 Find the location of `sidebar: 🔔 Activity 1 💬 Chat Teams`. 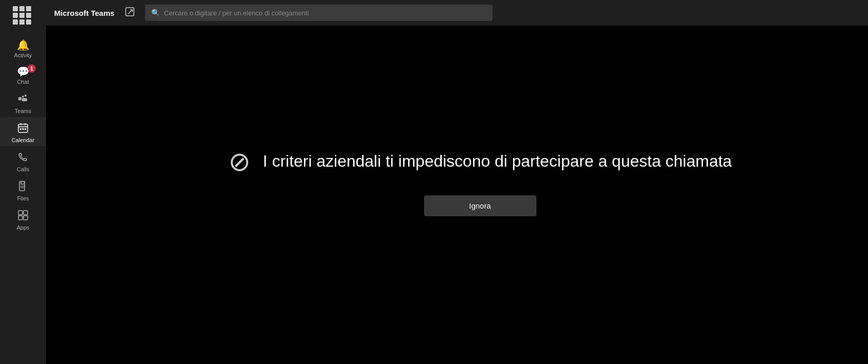

sidebar: 🔔 Activity 1 💬 Chat Teams is located at coordinates (23, 182).